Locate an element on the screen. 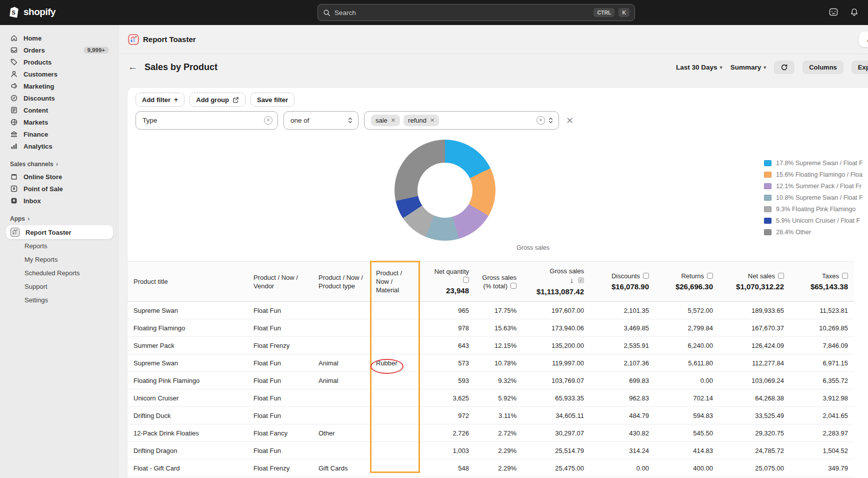  save-filter-button: Save filter is located at coordinates (272, 100).